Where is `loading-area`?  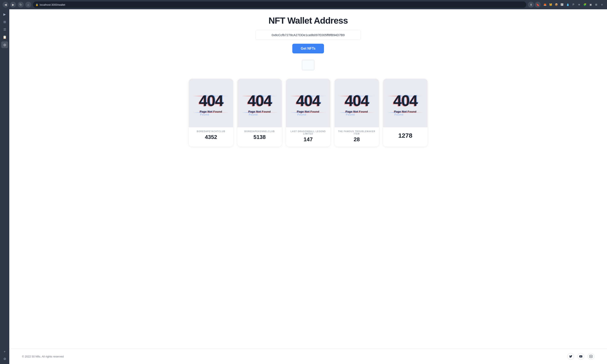 loading-area is located at coordinates (308, 66).